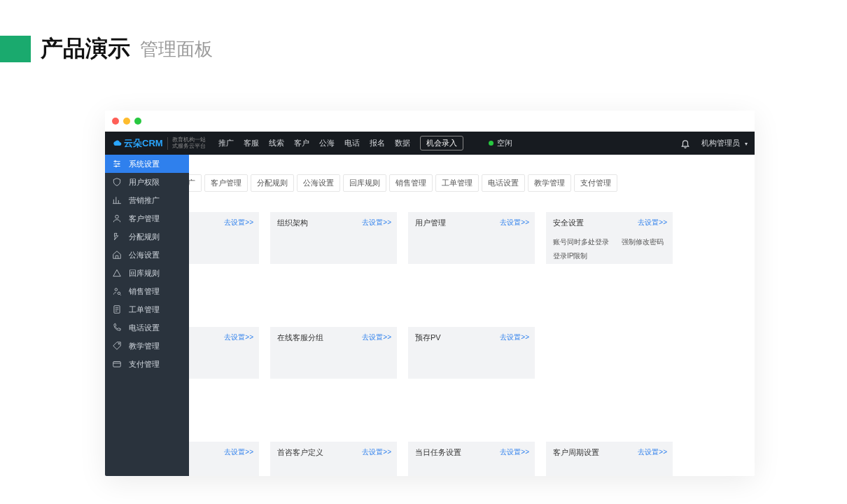 This screenshot has height=504, width=847. What do you see at coordinates (251, 143) in the screenshot?
I see `nav-item: 客服` at bounding box center [251, 143].